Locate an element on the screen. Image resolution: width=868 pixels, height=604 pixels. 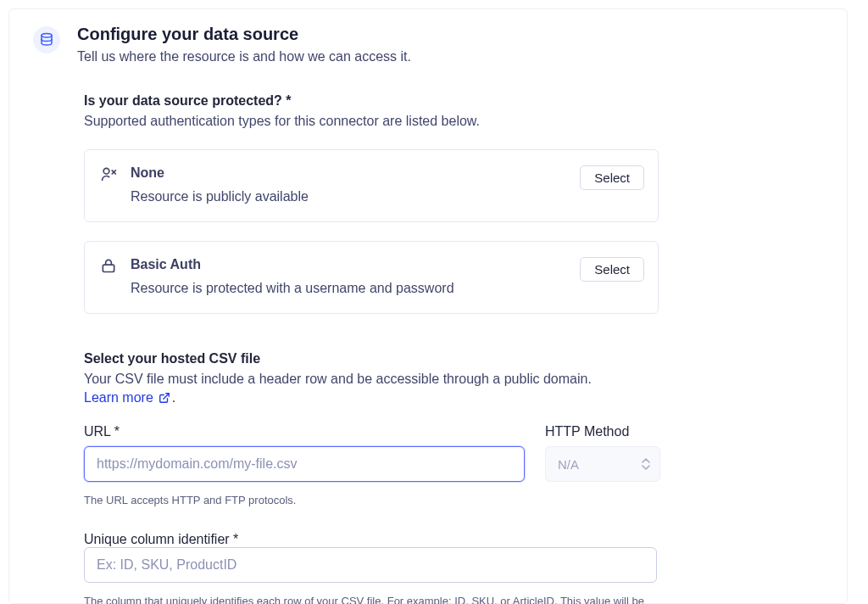
auth-option-basic: Basic Auth Resource is protected with a … is located at coordinates (371, 277).